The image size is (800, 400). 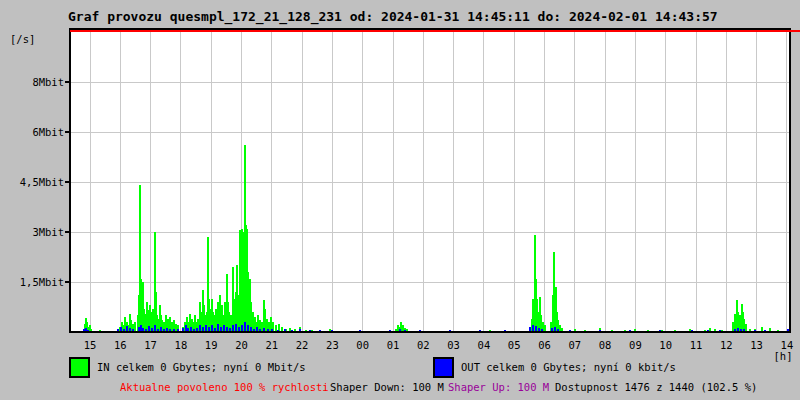 I want to click on x-tick-label: 15, so click(x=90, y=345).